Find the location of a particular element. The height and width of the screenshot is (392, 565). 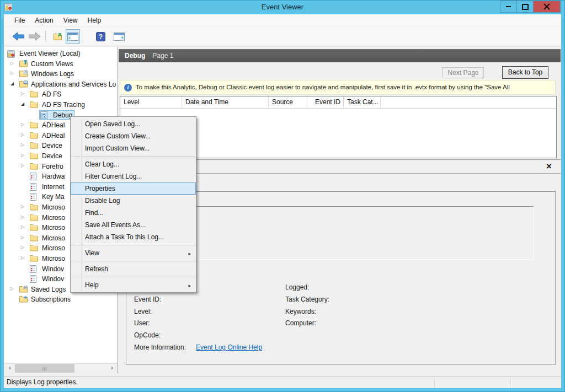

column-header-source: Source is located at coordinates (288, 103).